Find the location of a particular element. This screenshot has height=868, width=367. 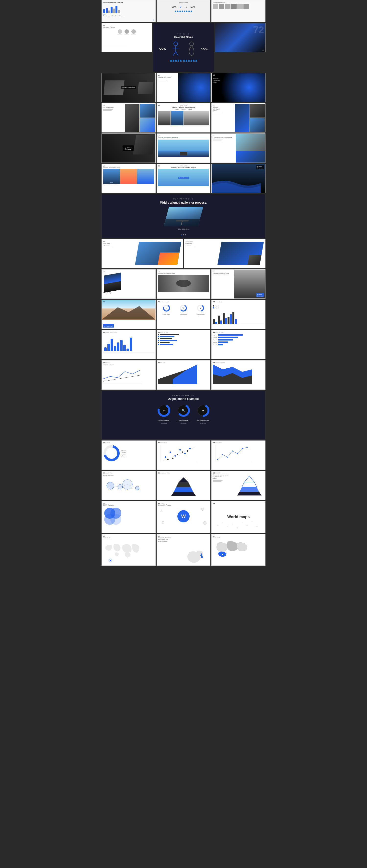

slide-scatter: 2D scatter chart is located at coordinates (184, 455).